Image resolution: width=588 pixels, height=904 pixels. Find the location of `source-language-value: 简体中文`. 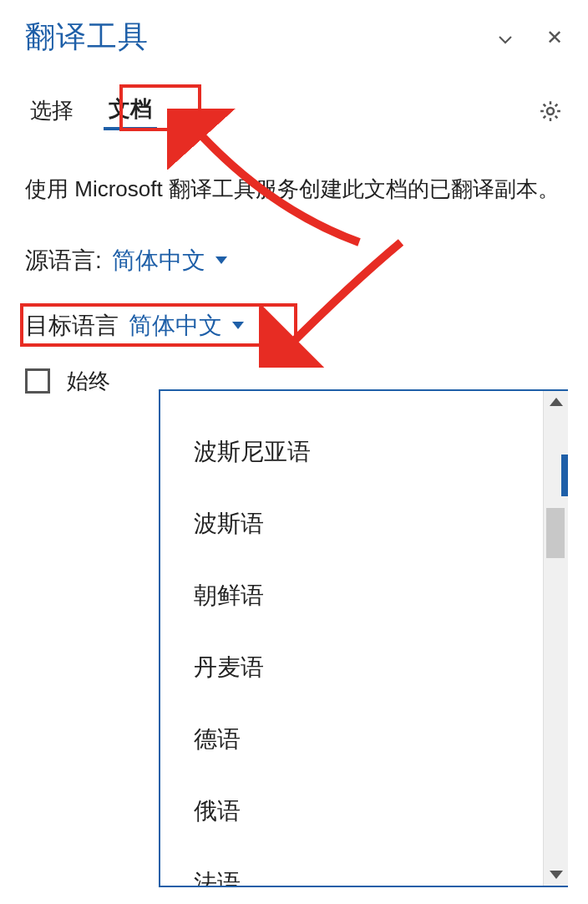

source-language-value: 简体中文 is located at coordinates (159, 261).